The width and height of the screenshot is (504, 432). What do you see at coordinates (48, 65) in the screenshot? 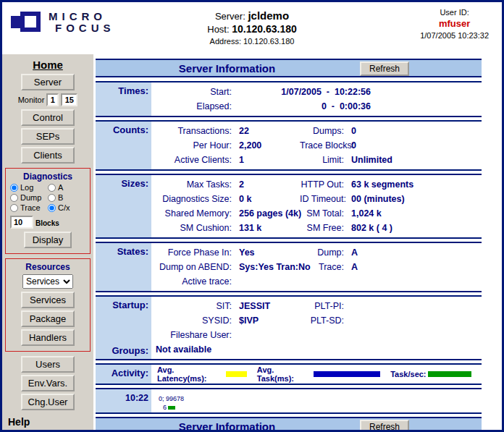
I see `home-link: Home` at bounding box center [48, 65].